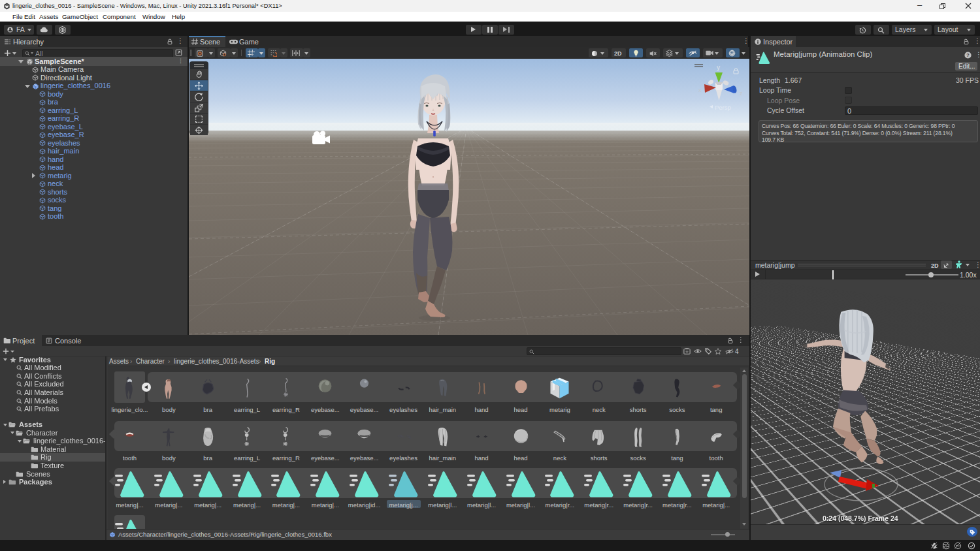 The image size is (980, 551). Describe the element at coordinates (741, 93) in the screenshot. I see `svg-text: z` at that location.